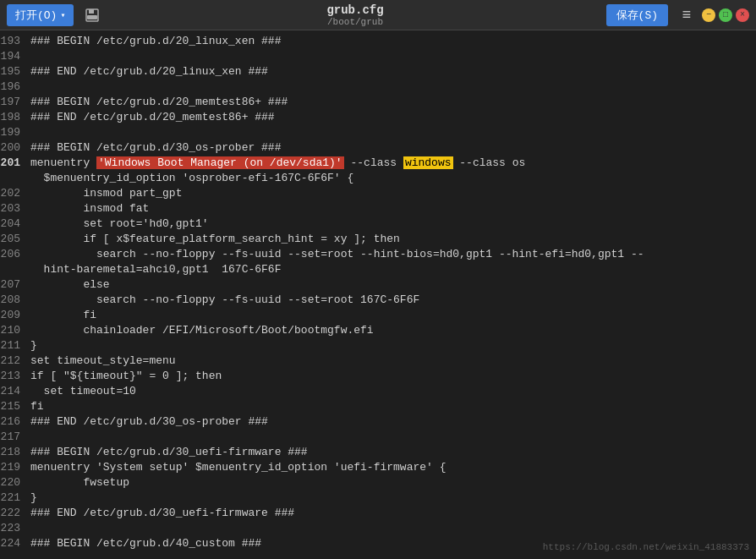  What do you see at coordinates (378, 331) in the screenshot?
I see `table-row: 210 chainloader /EFI/Microsoft/Boot/boot…` at bounding box center [378, 331].